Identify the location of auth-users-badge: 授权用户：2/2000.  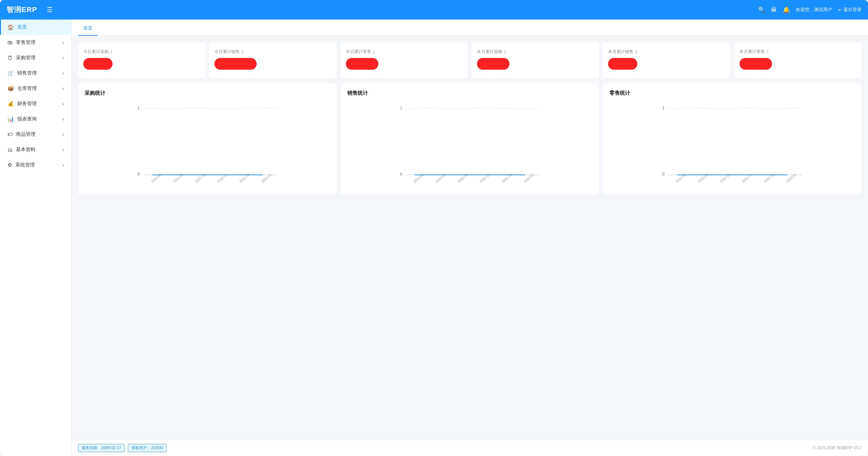
(147, 448).